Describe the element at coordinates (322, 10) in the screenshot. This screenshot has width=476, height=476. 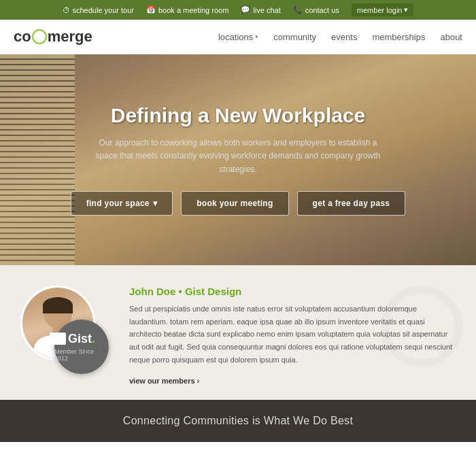
I see `contact-us-label: contact us` at that location.